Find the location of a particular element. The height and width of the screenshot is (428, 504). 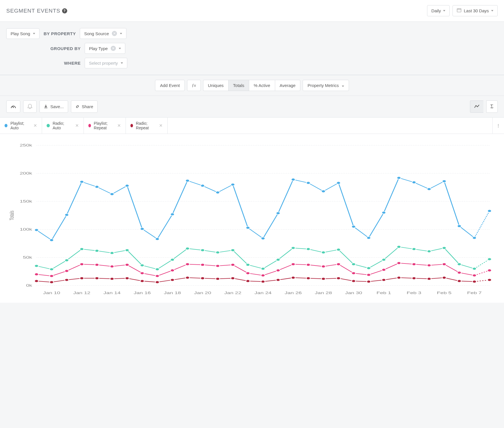

legend-item: Playlist; Repeat ✕ is located at coordinates (105, 126).